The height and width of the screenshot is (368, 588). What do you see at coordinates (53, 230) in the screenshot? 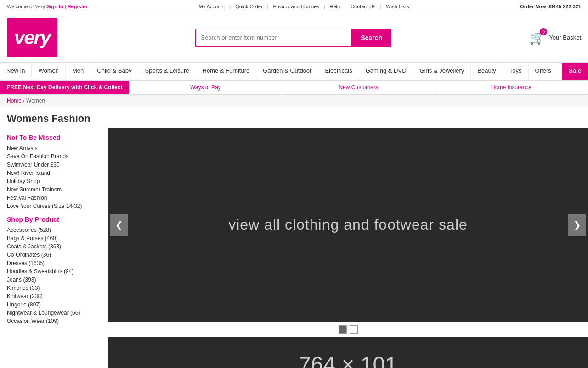
I see `sidebar-accessories: Accessories (528)` at bounding box center [53, 230].